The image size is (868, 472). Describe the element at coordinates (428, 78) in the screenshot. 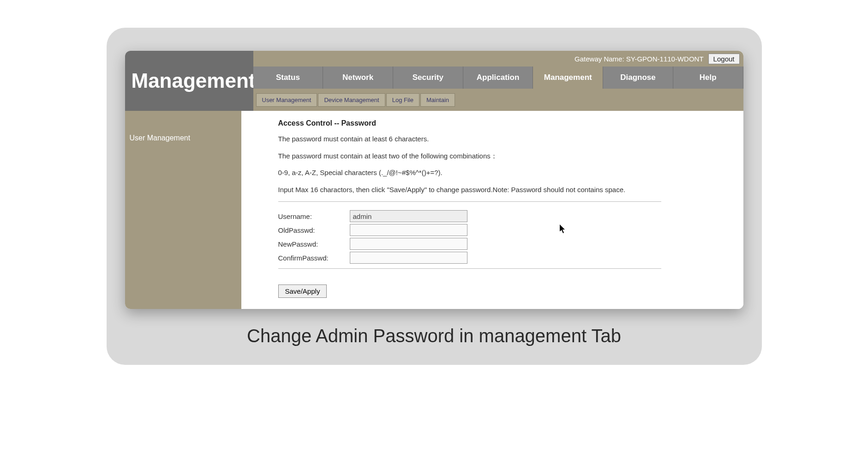

I see `tab-security: Security` at that location.